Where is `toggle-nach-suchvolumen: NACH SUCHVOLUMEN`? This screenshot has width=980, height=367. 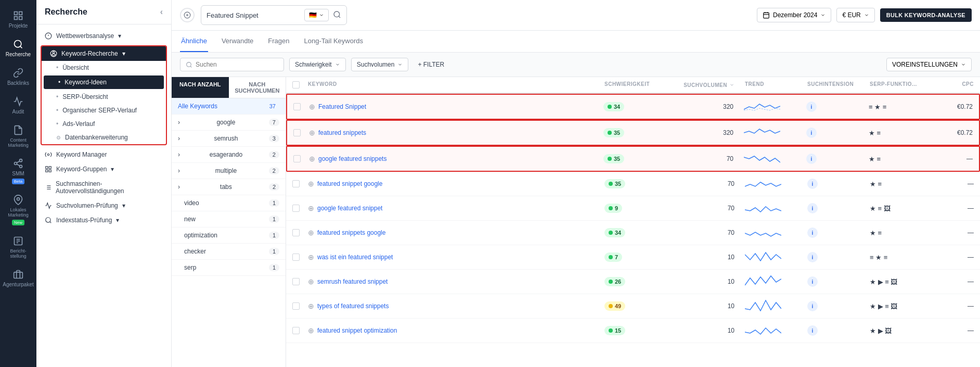 toggle-nach-suchvolumen: NACH SUCHVOLUMEN is located at coordinates (257, 87).